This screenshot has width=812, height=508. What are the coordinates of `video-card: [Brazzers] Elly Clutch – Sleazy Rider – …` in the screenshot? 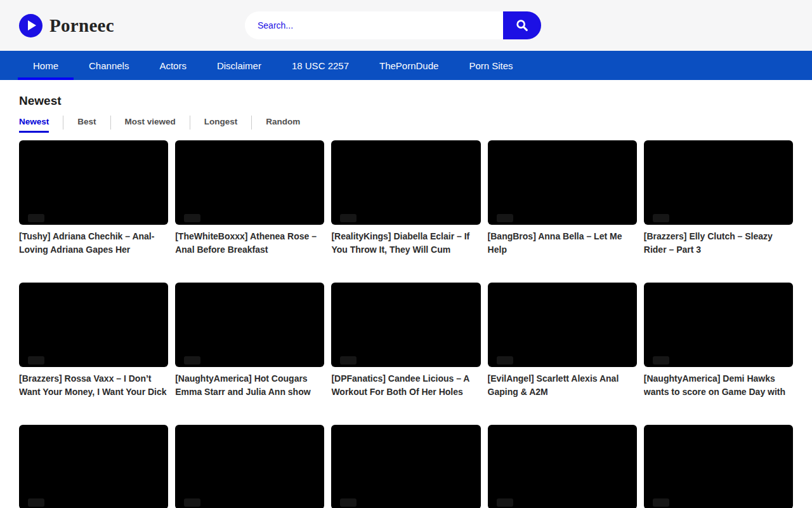 It's located at (718, 198).